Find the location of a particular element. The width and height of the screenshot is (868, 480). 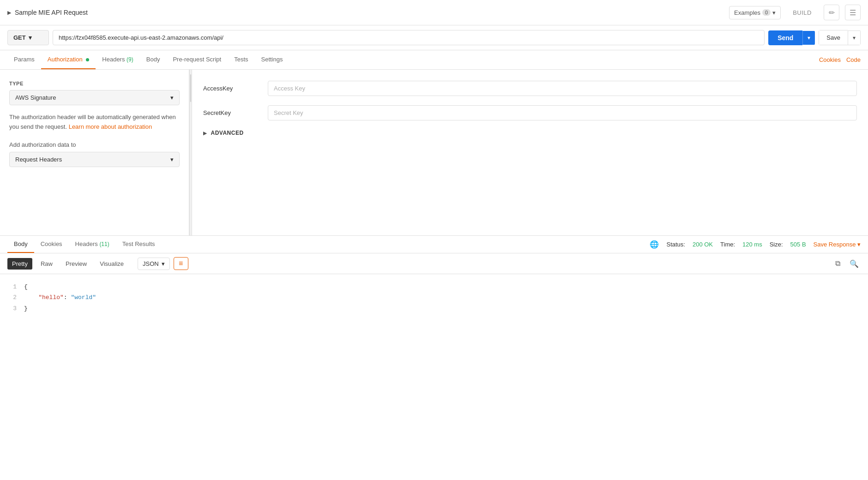

accesskey-input is located at coordinates (562, 89).